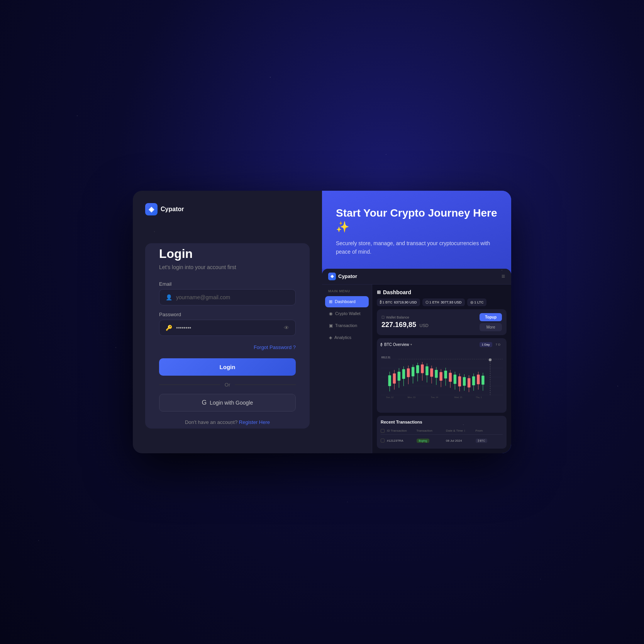  What do you see at coordinates (498, 344) in the screenshot?
I see `chart-7d-btn: 7 D` at bounding box center [498, 344].